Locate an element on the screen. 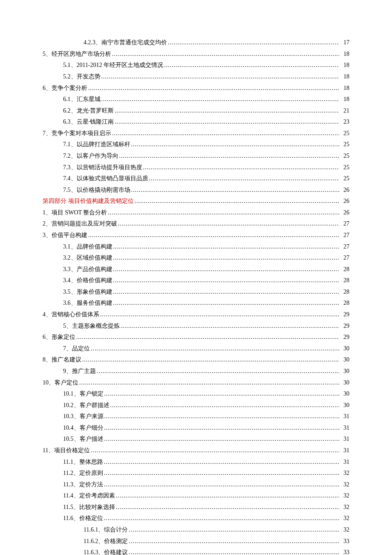 The height and width of the screenshot is (555, 392). toc-entry: 6.2、龙光·普罗旺斯21 is located at coordinates (206, 111).